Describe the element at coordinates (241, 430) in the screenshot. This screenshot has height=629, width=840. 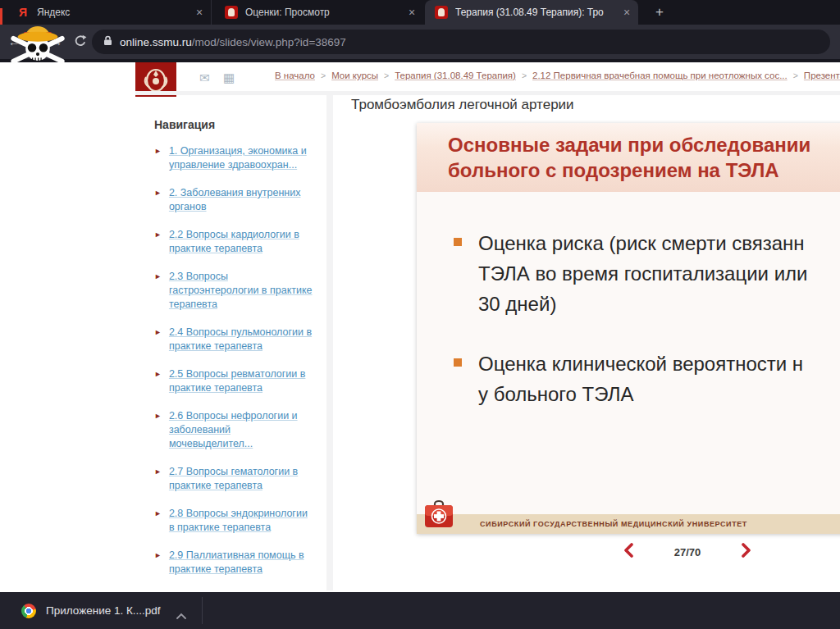
I see `sidebar-item-label: 2.6 Вопросы нефрологии и заболеваний моч…` at that location.